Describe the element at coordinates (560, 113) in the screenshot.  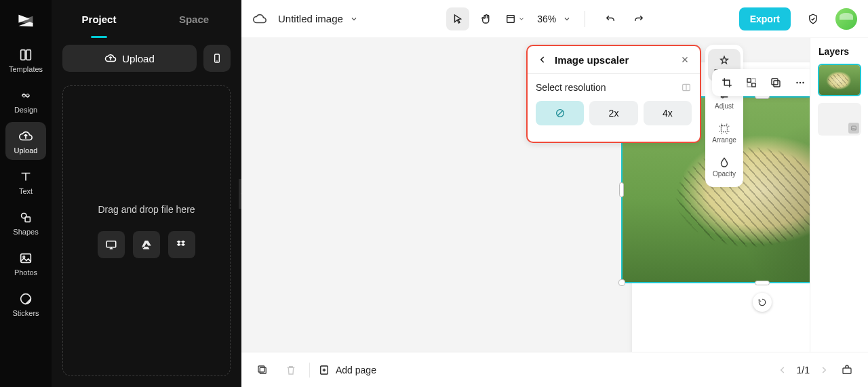
I see `disabled-icon` at that location.